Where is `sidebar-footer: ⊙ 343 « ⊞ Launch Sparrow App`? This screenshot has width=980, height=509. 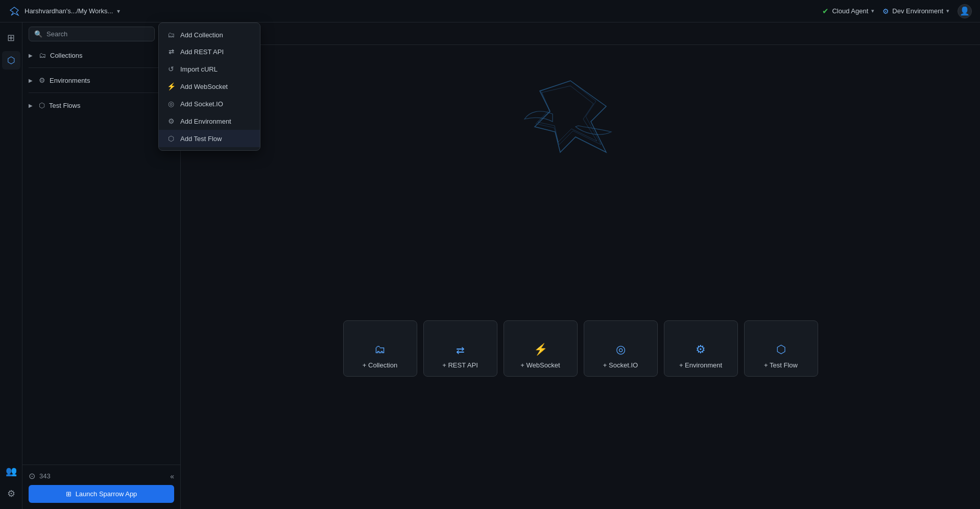
sidebar-footer: ⊙ 343 « ⊞ Launch Sparrow App is located at coordinates (101, 487).